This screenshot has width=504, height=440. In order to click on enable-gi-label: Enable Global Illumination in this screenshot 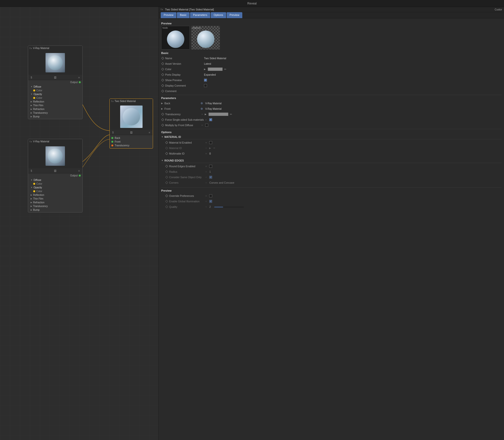, I will do `click(187, 201)`.